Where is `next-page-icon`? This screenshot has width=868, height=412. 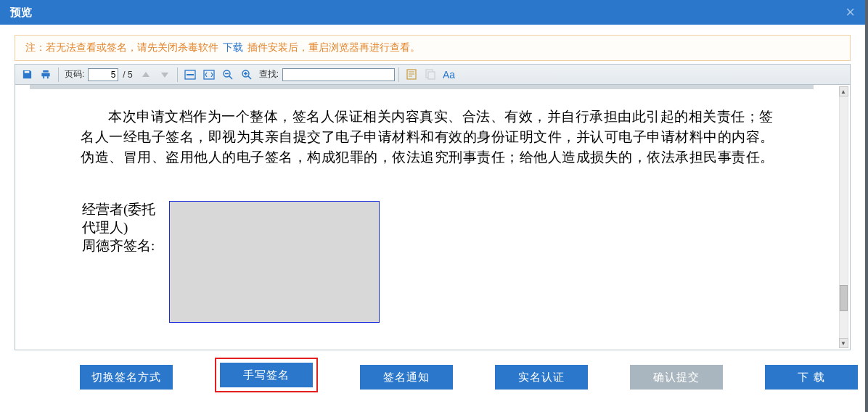
next-page-icon is located at coordinates (165, 75).